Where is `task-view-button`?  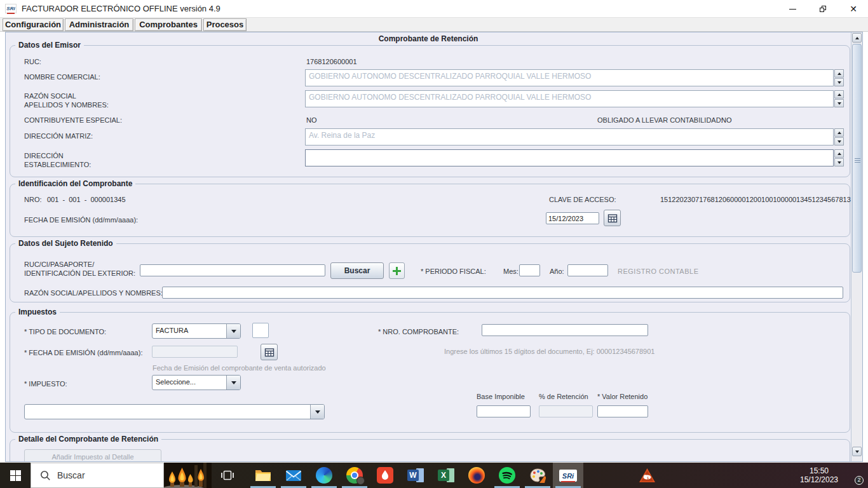
task-view-button is located at coordinates (227, 475).